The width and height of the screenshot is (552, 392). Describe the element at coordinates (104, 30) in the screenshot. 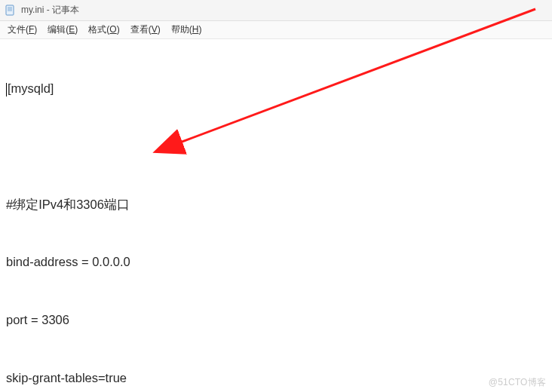

I see `menu-format: 格式(O)` at that location.